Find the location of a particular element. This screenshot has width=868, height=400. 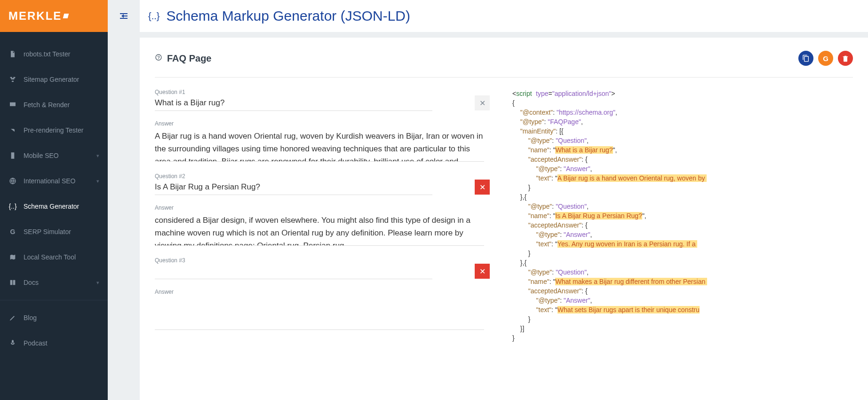

question-number-label: Question #3 is located at coordinates (322, 260).